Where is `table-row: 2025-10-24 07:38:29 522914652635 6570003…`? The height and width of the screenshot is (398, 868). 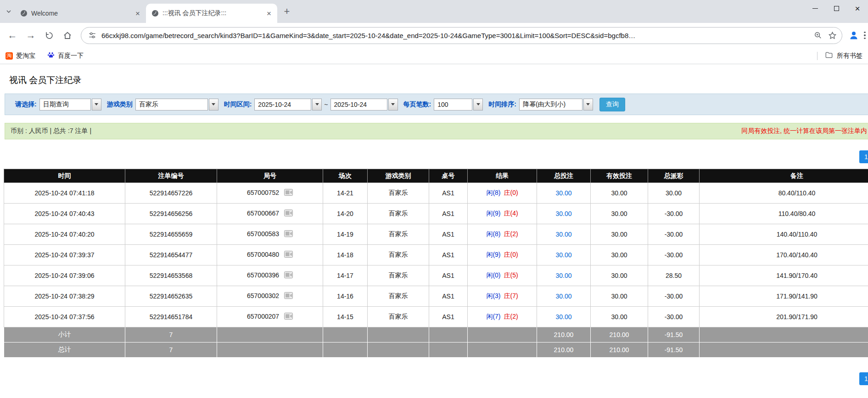 table-row: 2025-10-24 07:38:29 522914652635 6570003… is located at coordinates (436, 296).